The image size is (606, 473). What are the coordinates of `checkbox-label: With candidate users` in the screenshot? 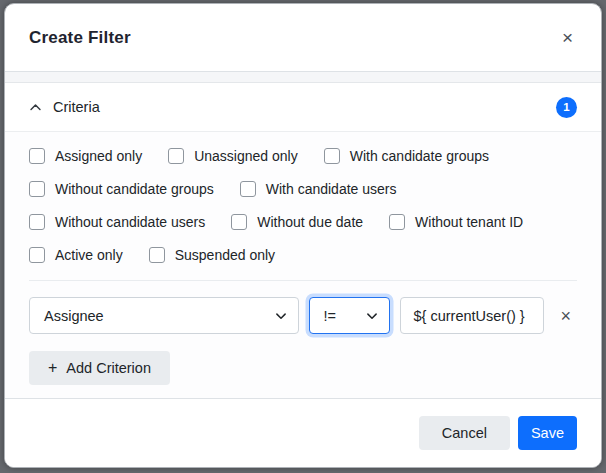 It's located at (332, 189).